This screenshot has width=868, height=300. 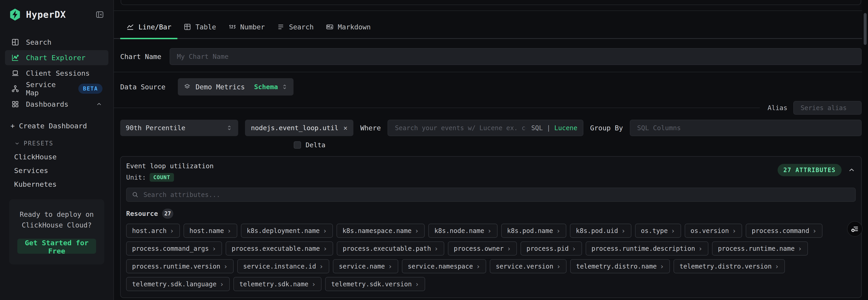 I want to click on attribute-chip: process.executable.name ›, so click(x=280, y=248).